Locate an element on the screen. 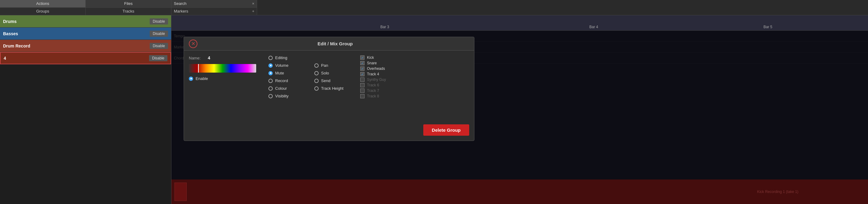  group-basses-label: Basses is located at coordinates (11, 34).